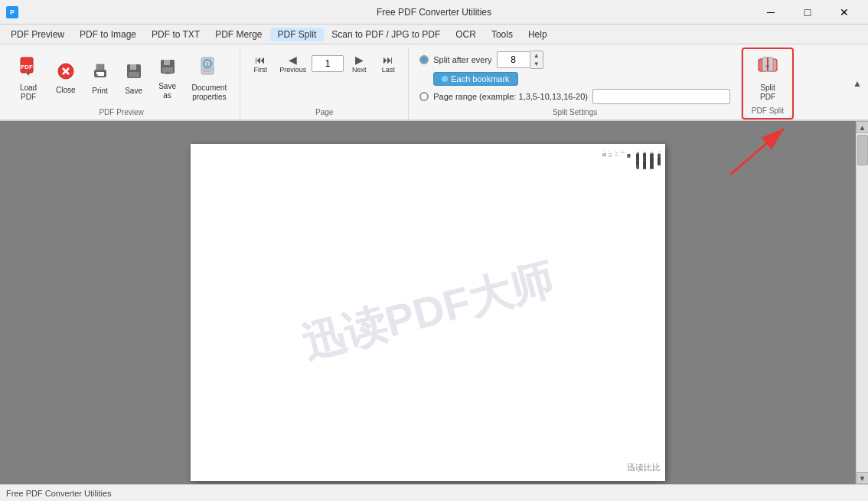 Image resolution: width=868 pixels, height=501 pixels. I want to click on ribbon-group-pdf-preview: PDF ▼ LoadPDF Close, so click(122, 84).